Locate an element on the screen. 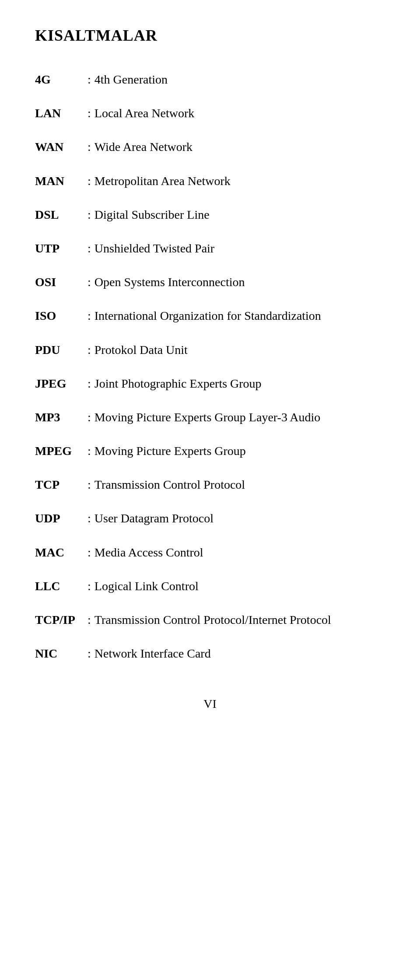  abbr-value: 4th Generation is located at coordinates (131, 80).